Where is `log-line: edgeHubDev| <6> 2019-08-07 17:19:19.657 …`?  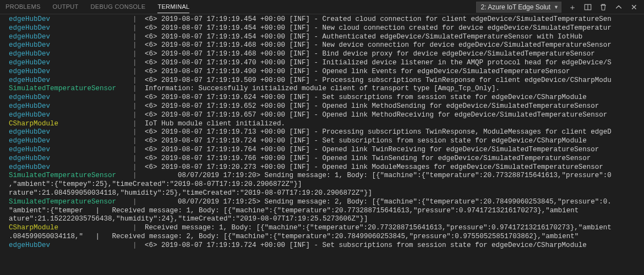
log-line: edgeHubDev| <6> 2019-08-07 17:19:19.657 … is located at coordinates (326, 116).